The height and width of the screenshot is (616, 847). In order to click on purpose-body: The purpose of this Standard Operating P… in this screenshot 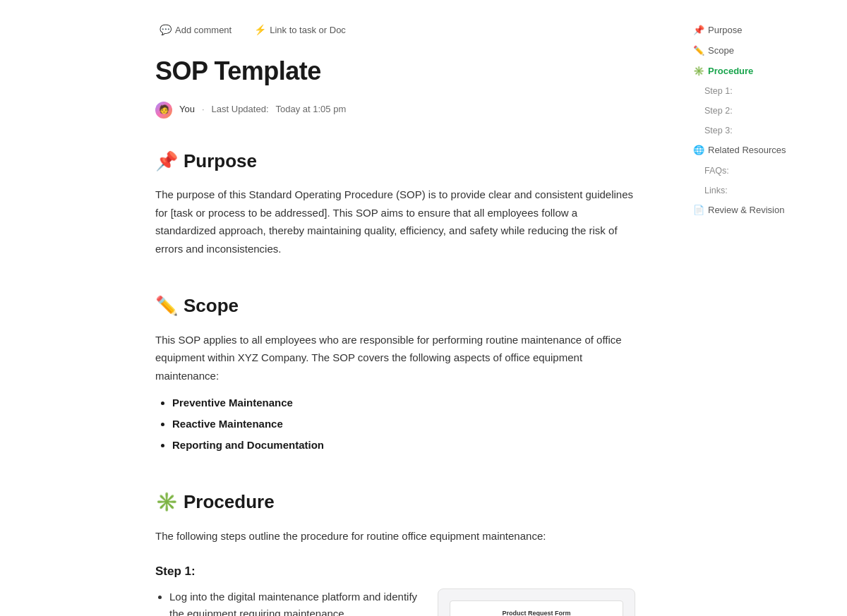, I will do `click(395, 222)`.